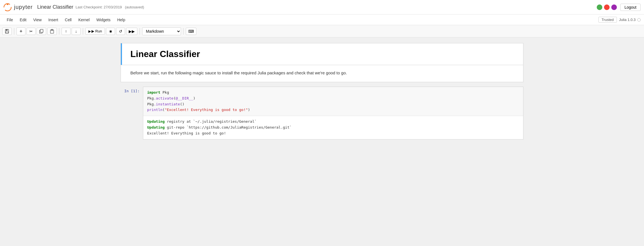 Image resolution: width=644 pixels, height=246 pixels. Describe the element at coordinates (8, 7) in the screenshot. I see `jupyter-logo-icon` at that location.